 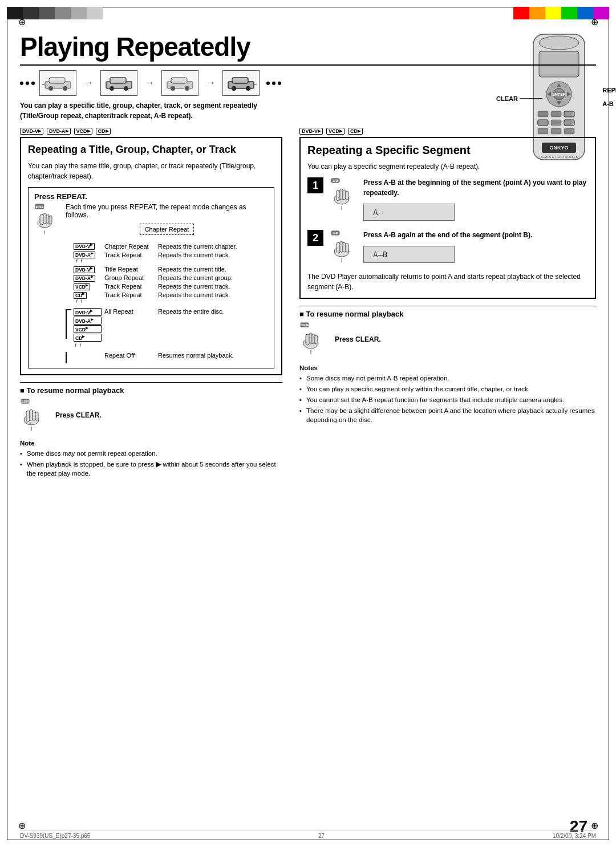 What do you see at coordinates (167, 229) in the screenshot?
I see `chapter-repeat-label: Chapter Repeat` at bounding box center [167, 229].